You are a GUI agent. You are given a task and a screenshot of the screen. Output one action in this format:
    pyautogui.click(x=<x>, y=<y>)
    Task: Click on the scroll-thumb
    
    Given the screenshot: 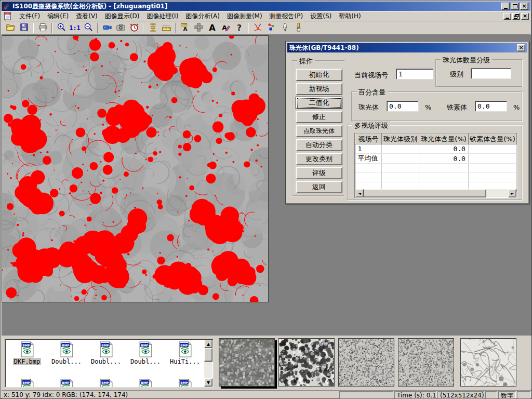 What is the action you would take?
    pyautogui.click(x=425, y=193)
    